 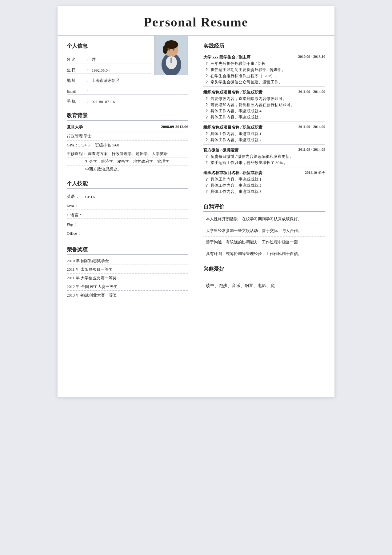 What do you see at coordinates (109, 79) in the screenshot?
I see `address-field-row: 地 址 ： 上海市浦东新区` at bounding box center [109, 79].